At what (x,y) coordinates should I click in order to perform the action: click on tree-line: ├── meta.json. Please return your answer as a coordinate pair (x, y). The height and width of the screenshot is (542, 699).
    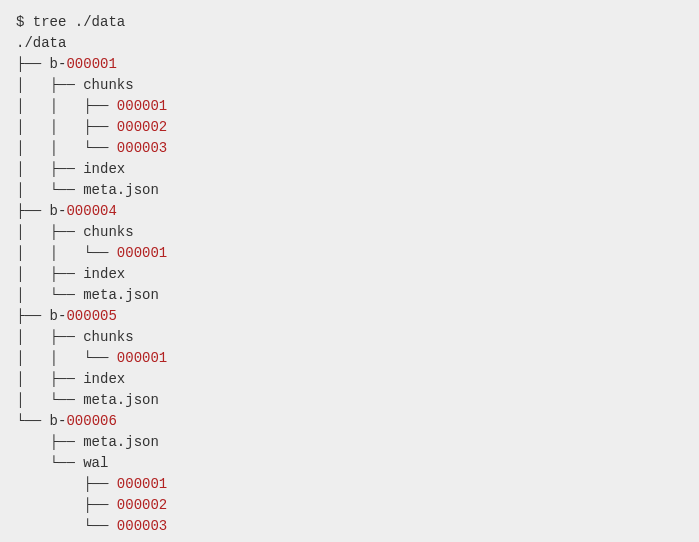
    Looking at the image, I should click on (350, 442).